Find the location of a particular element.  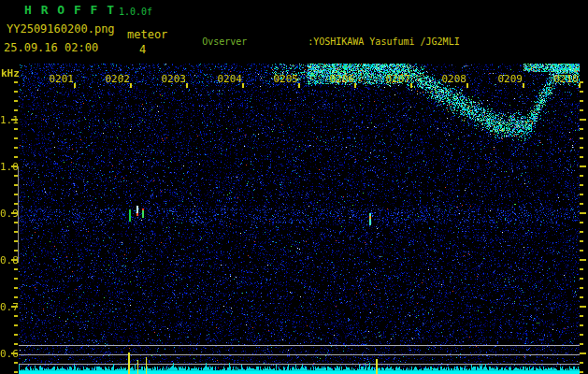

output-filename: YY2509160200.png is located at coordinates (61, 29).